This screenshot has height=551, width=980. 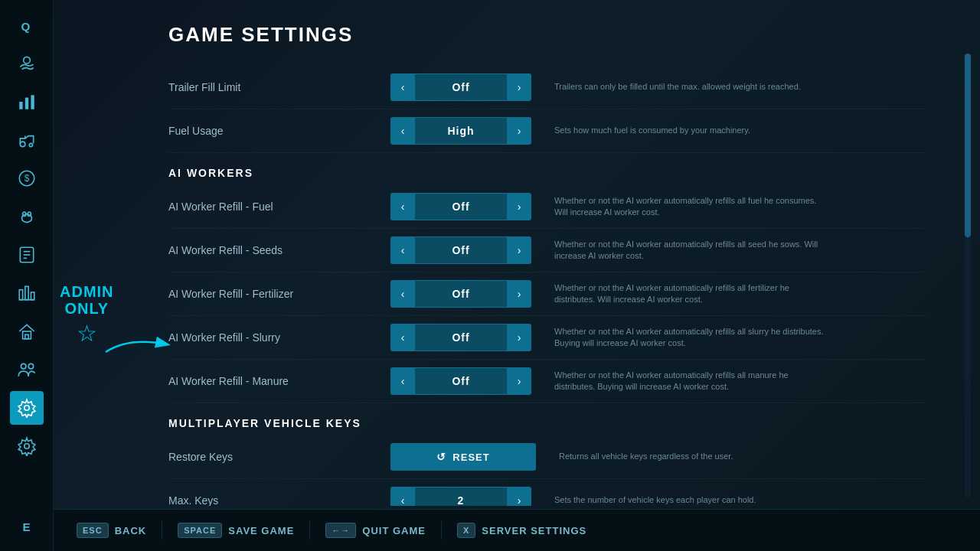 What do you see at coordinates (276, 457) in the screenshot?
I see `restore-keys-label: Restore Keys` at bounding box center [276, 457].